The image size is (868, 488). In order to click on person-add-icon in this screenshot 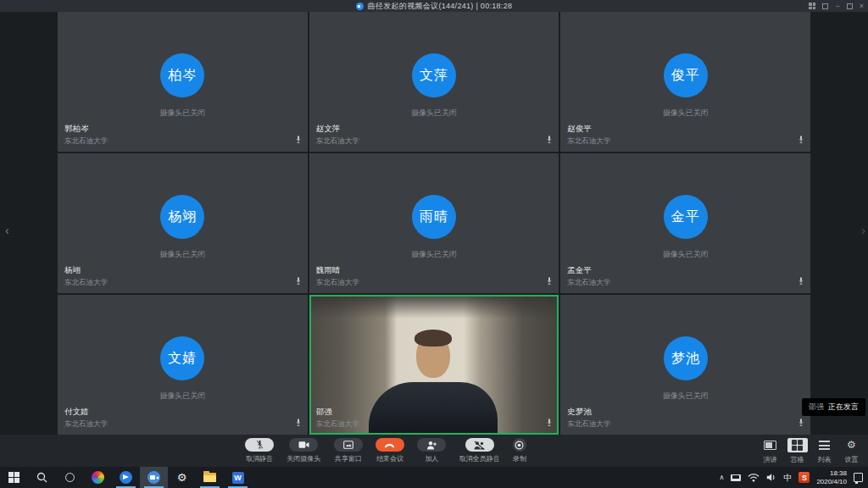, I will do `click(431, 446)`.